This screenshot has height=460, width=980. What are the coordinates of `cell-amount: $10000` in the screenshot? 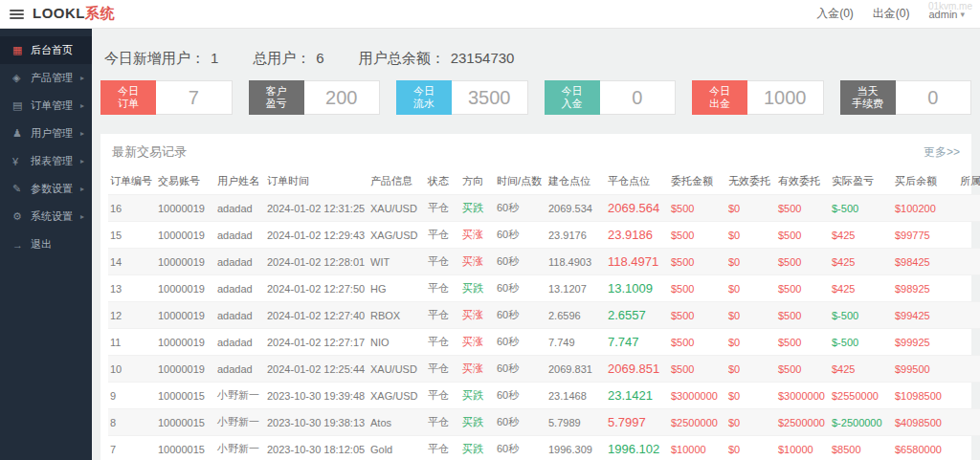 It's located at (698, 448).